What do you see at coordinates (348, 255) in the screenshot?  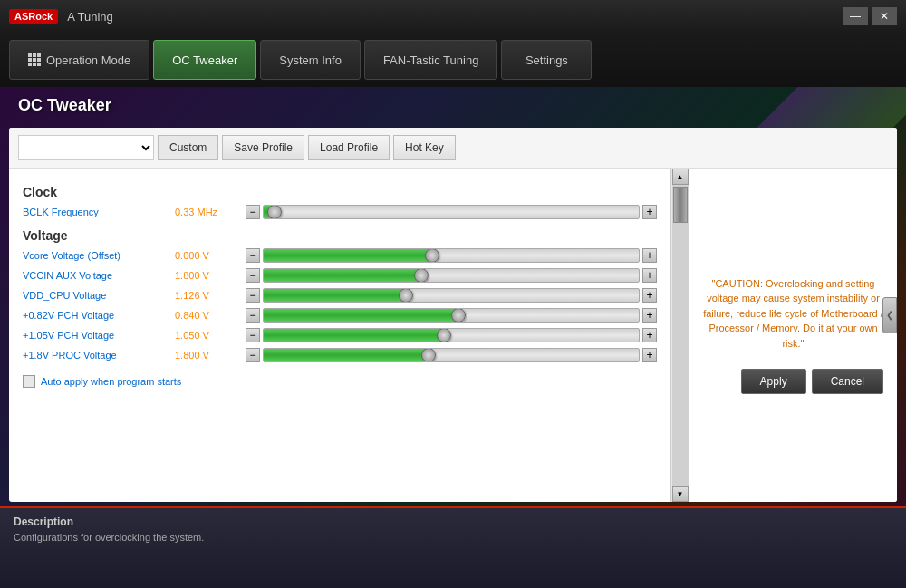 I see `vcore-fill` at bounding box center [348, 255].